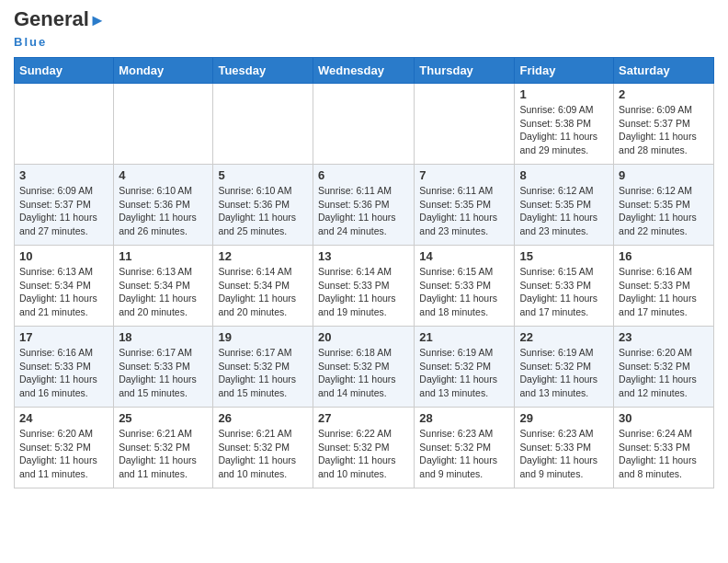 The width and height of the screenshot is (728, 563). I want to click on logo: General►Blue, so click(60, 29).